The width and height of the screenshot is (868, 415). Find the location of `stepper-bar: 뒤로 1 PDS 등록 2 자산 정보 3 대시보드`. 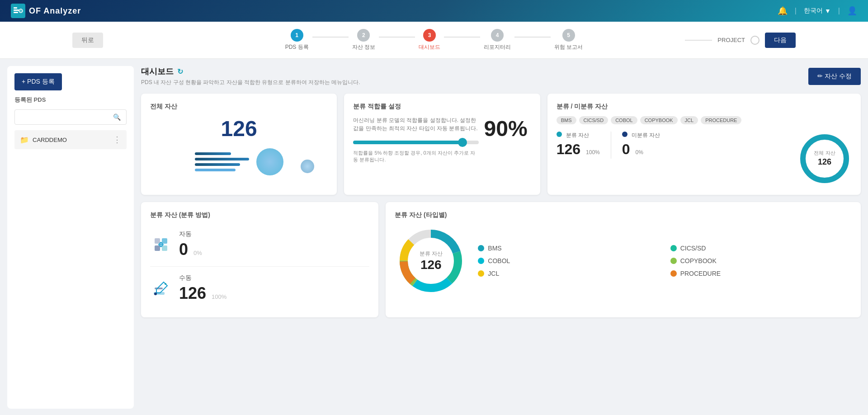

stepper-bar: 뒤로 1 PDS 등록 2 자산 정보 3 대시보드 is located at coordinates (434, 40).